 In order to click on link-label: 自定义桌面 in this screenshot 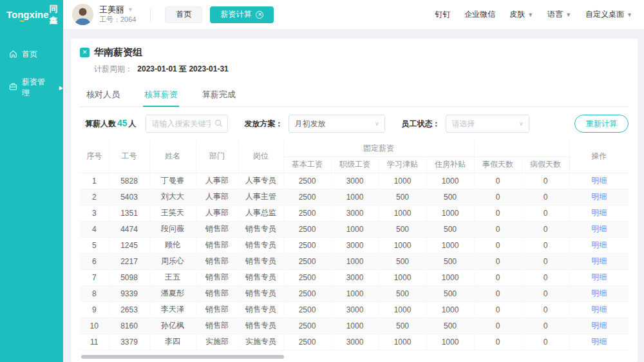, I will do `click(605, 14)`.